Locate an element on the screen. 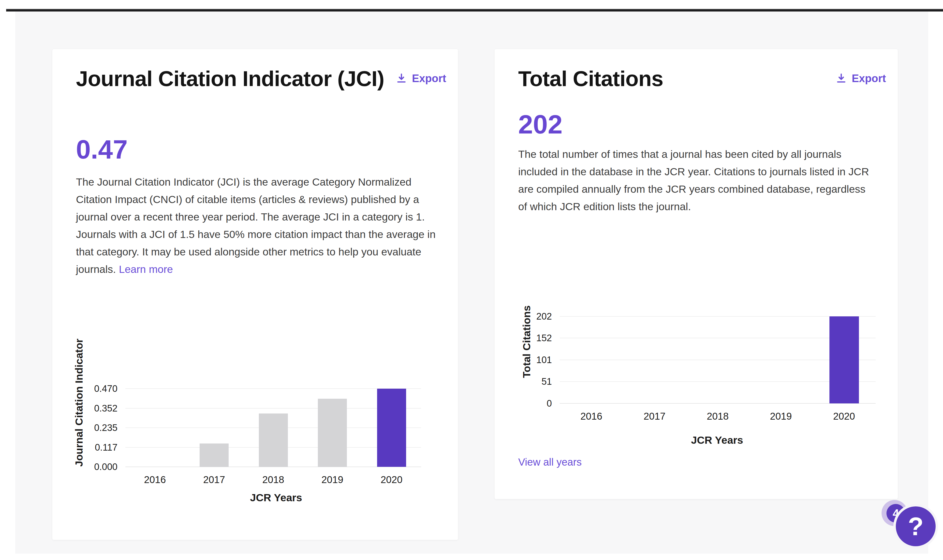 The width and height of the screenshot is (943, 560). view-all-years-link: View all years is located at coordinates (550, 462).